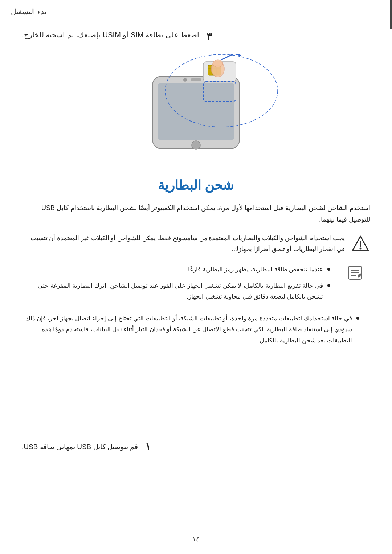 The width and height of the screenshot is (392, 554). Describe the element at coordinates (196, 286) in the screenshot. I see `notes-section: عندما تنخفض طاقة البطارية، يظهر رمز البط…` at that location.